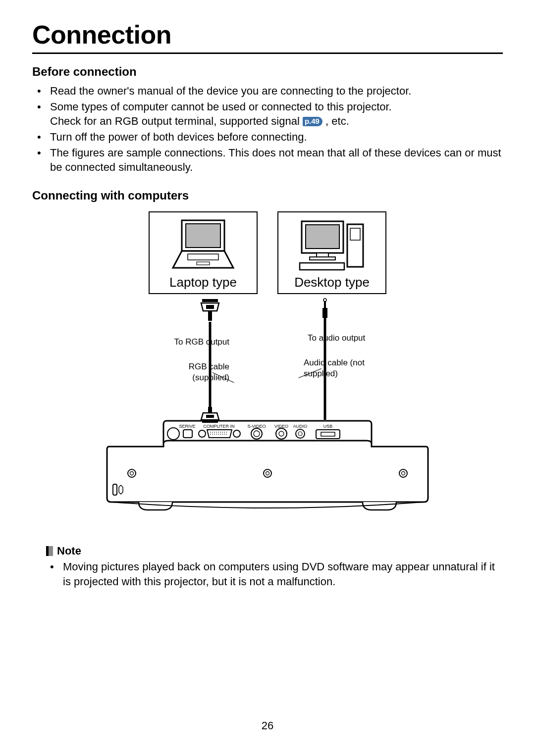 The height and width of the screenshot is (756, 535). I want to click on vga-connector-icon, so click(210, 310).